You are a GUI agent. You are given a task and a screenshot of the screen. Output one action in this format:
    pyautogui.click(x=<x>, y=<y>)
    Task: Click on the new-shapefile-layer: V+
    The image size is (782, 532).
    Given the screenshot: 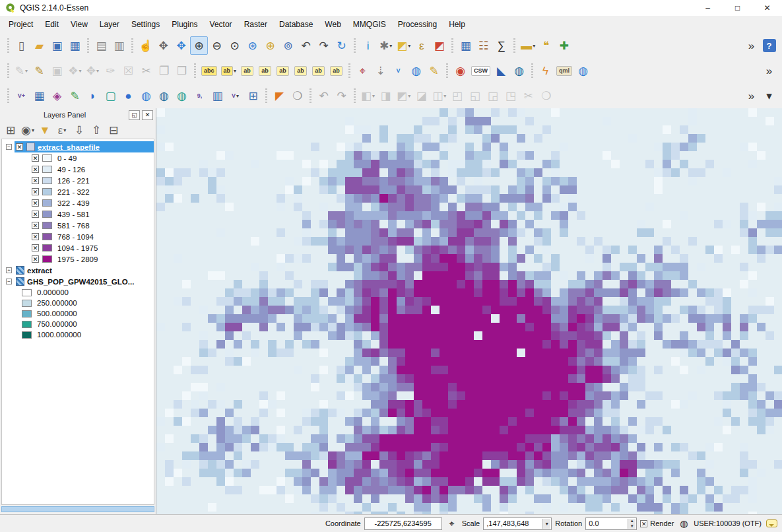 What is the action you would take?
    pyautogui.click(x=21, y=96)
    